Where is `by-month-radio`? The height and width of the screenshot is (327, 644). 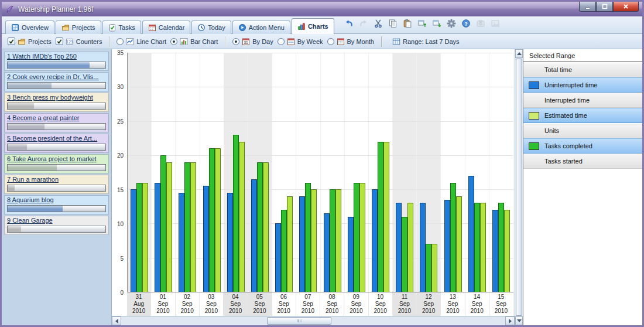 by-month-radio is located at coordinates (331, 42).